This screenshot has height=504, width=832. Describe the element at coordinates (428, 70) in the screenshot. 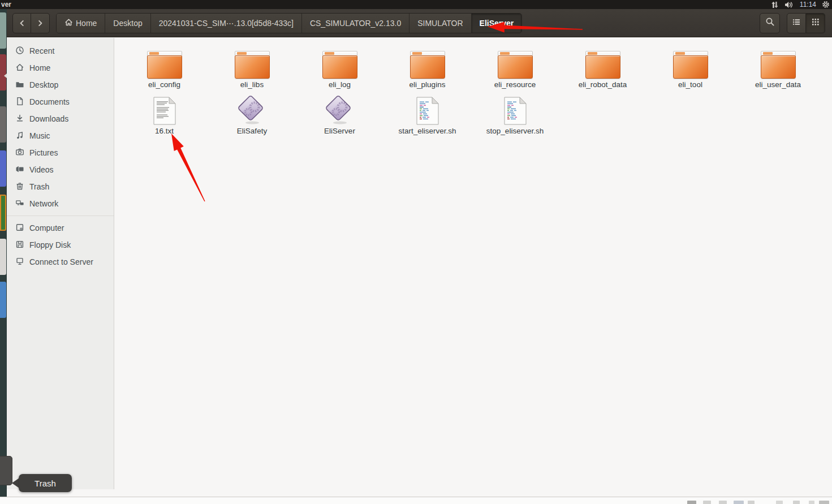

I see `file-item-eli-plugins: eli_plugins` at that location.